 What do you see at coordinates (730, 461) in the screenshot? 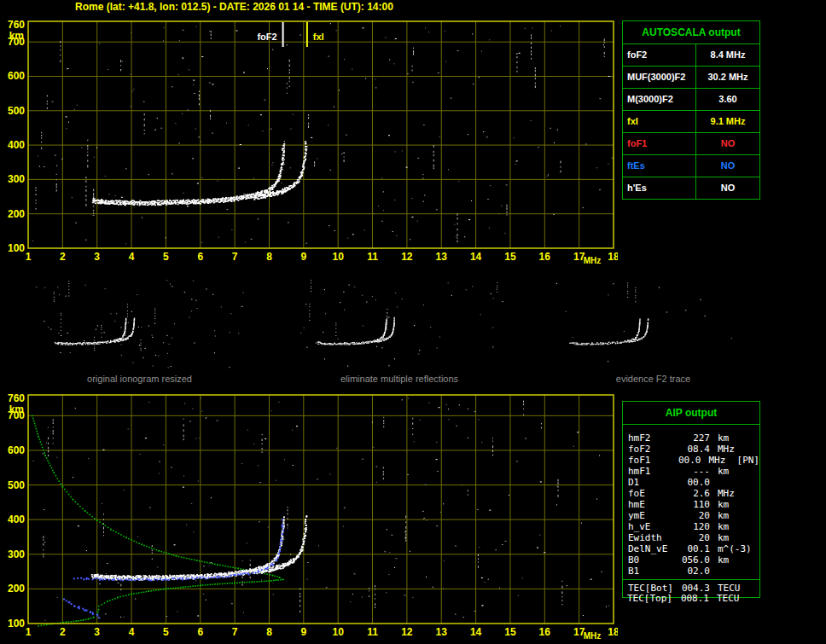
I see `parameter-unit: MHz [PN]` at bounding box center [730, 461].